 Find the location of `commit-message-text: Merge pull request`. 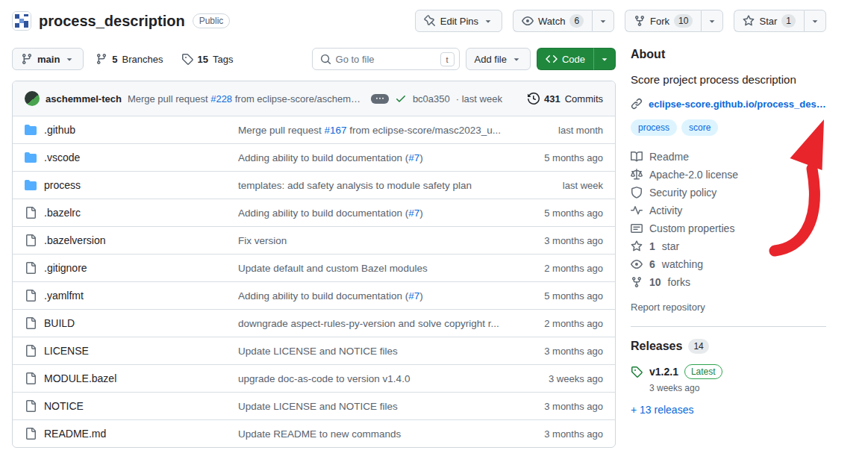

commit-message-text: Merge pull request is located at coordinates (169, 99).